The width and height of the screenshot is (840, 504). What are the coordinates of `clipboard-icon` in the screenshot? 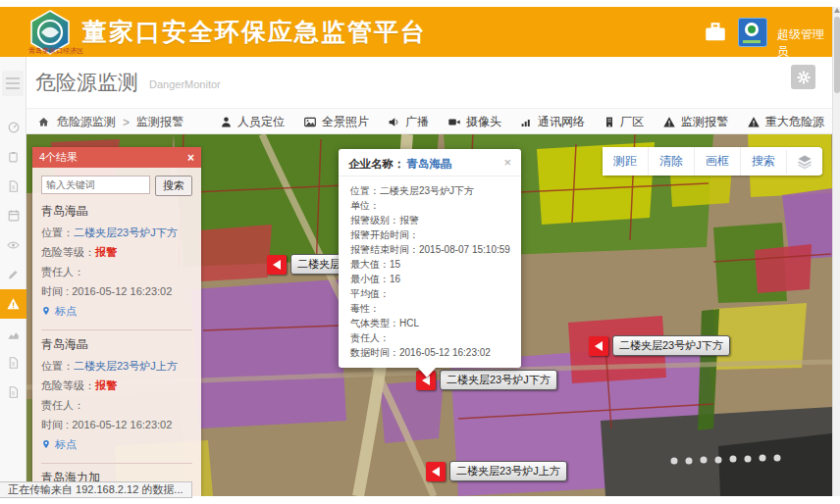 It's located at (14, 157).